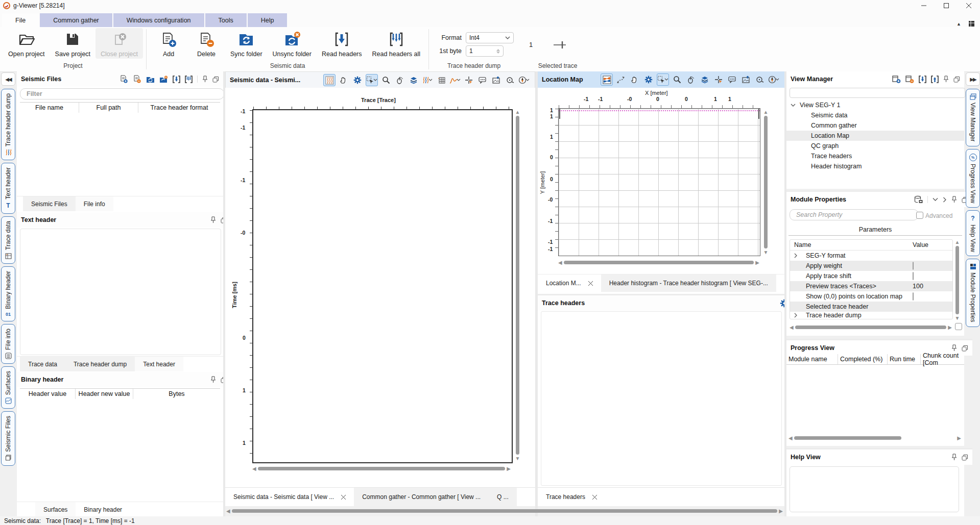 This screenshot has height=525, width=980. Describe the element at coordinates (875, 115) in the screenshot. I see `tree-item-seismic-data: Seismic data` at that location.